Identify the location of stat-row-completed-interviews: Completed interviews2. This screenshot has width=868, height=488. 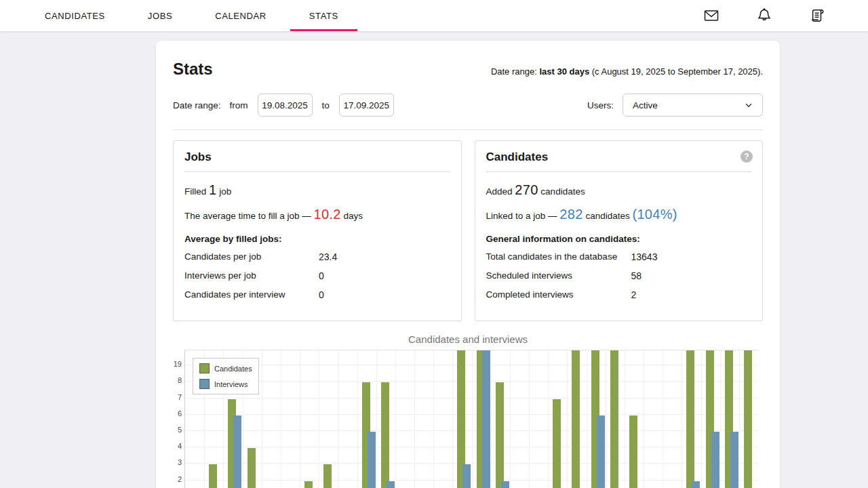
(619, 295).